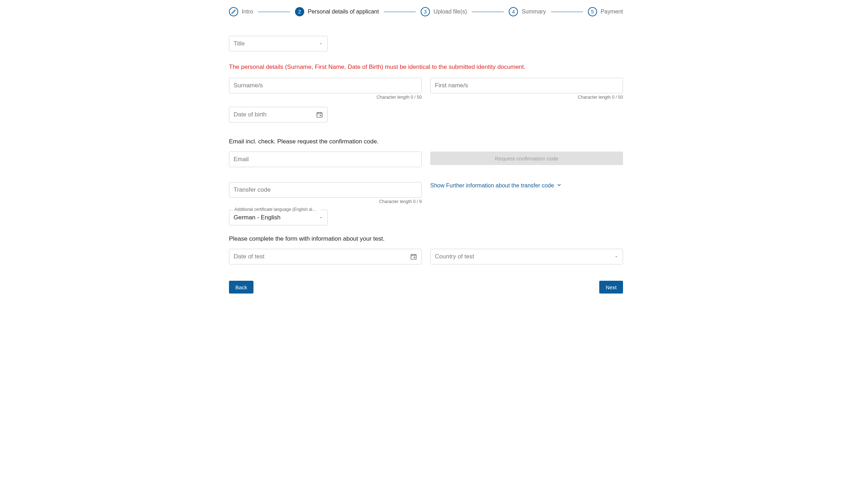  Describe the element at coordinates (592, 12) in the screenshot. I see `step-number: 5` at that location.